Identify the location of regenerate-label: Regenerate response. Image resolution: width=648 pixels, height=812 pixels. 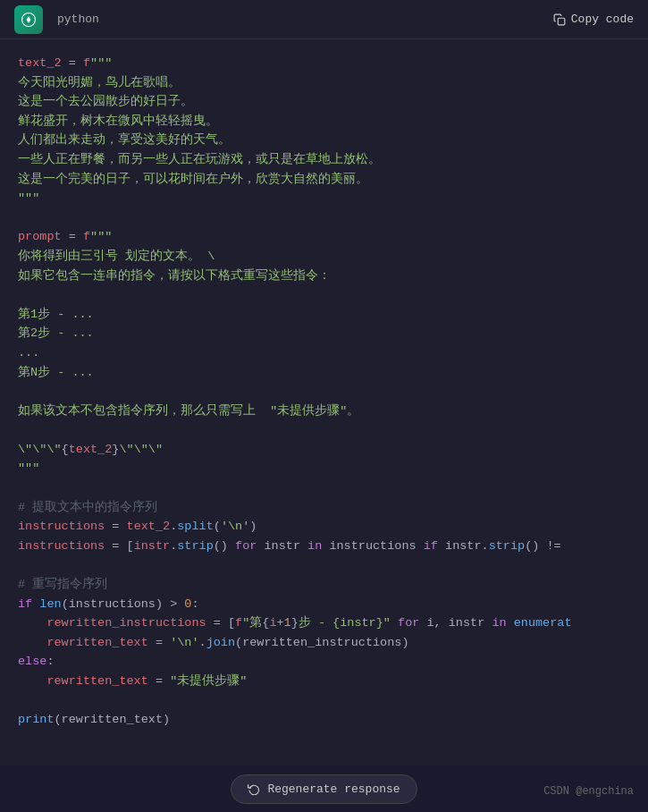
(333, 789).